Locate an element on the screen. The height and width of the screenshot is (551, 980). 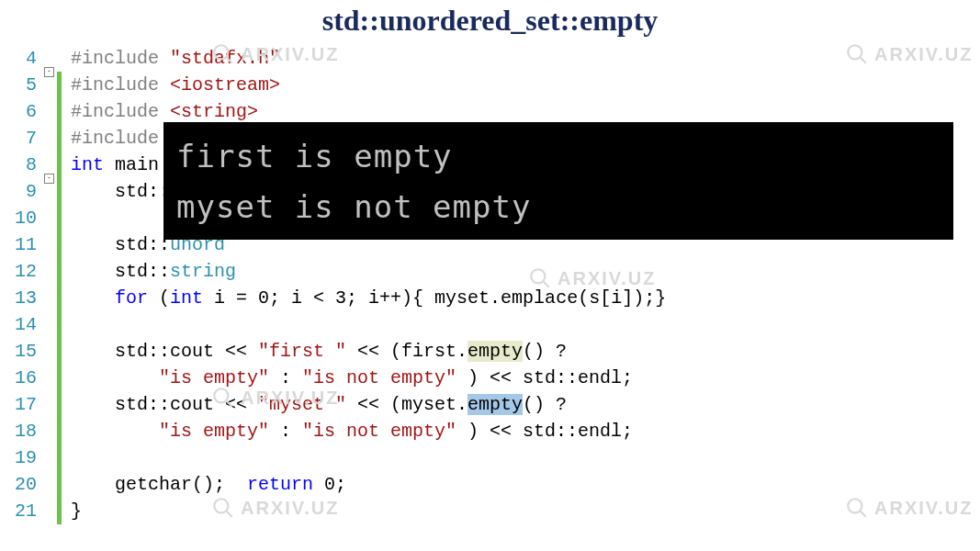
line-number: 4 is located at coordinates (24, 59).